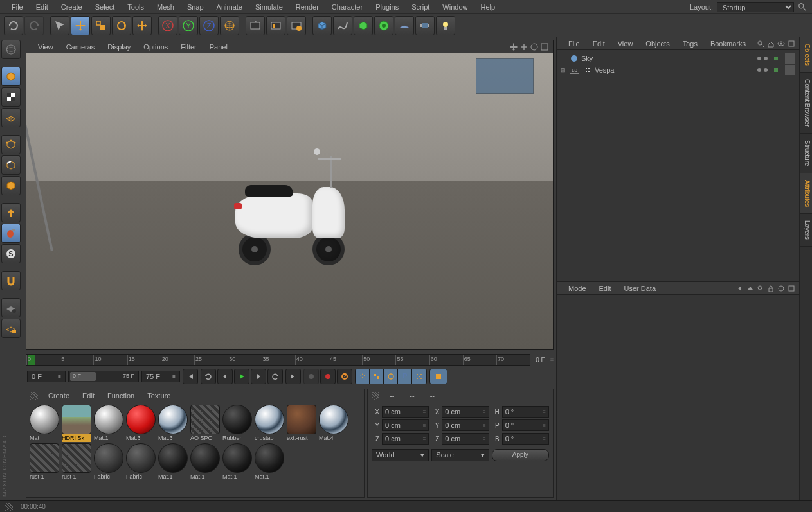  What do you see at coordinates (626, 44) in the screenshot?
I see `obj-menu-view: View` at bounding box center [626, 44].